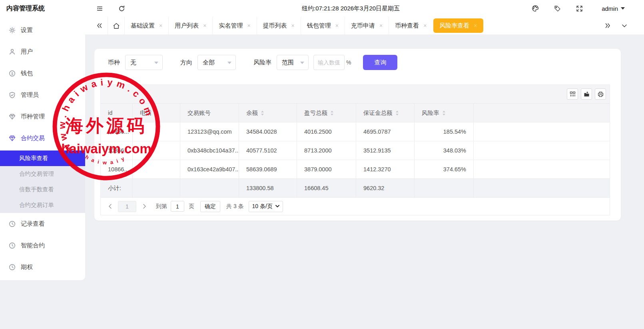  I want to click on column-header-balance: 余额, so click(268, 113).